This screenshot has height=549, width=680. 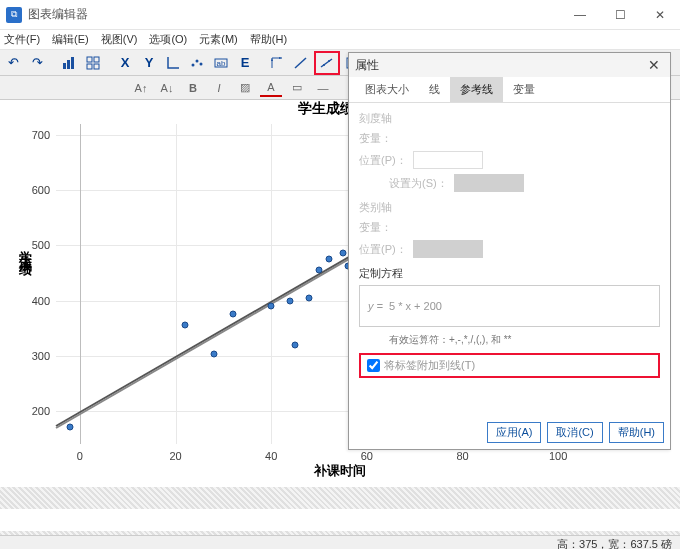 What do you see at coordinates (120, 40) in the screenshot?
I see `menu-view: 视图(V)` at bounding box center [120, 40].